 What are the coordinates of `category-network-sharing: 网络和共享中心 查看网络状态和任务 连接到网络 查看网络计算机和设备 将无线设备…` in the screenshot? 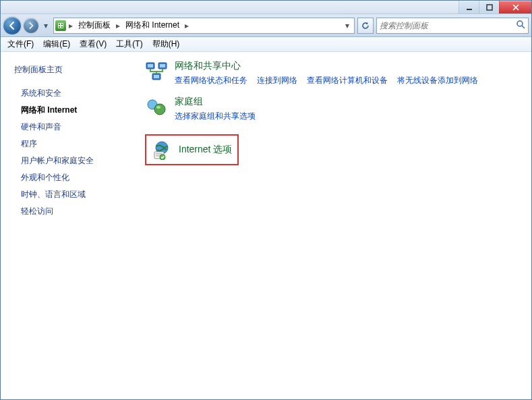 It's located at (333, 73).